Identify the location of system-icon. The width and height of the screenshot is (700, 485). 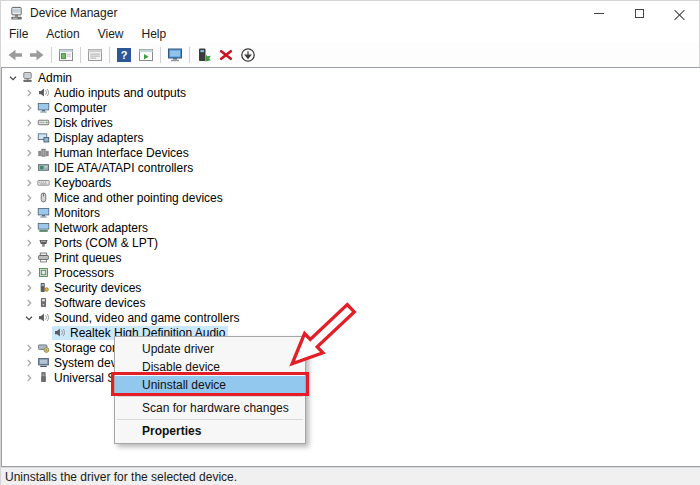
(43, 363).